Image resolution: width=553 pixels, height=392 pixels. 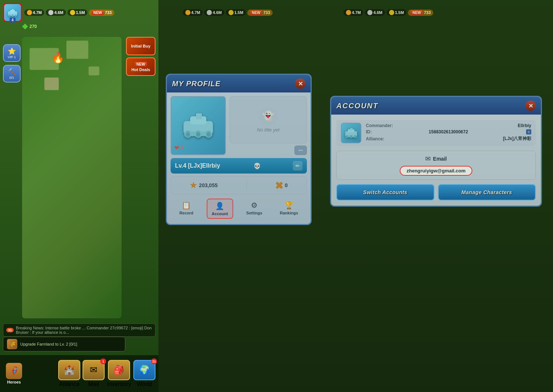 What do you see at coordinates (436, 133) in the screenshot?
I see `account-info-row: Commander: Ellrbiy ID: 1588302613000672 …` at bounding box center [436, 133].